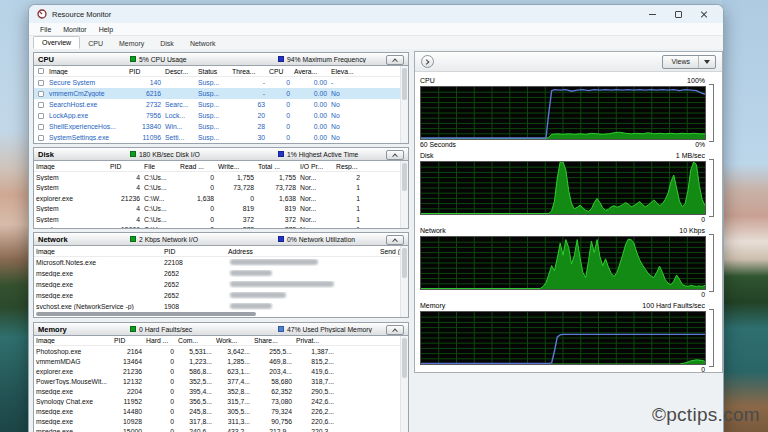 This screenshot has height=432, width=768. I want to click on table-cell: 0.00, so click(310, 126).